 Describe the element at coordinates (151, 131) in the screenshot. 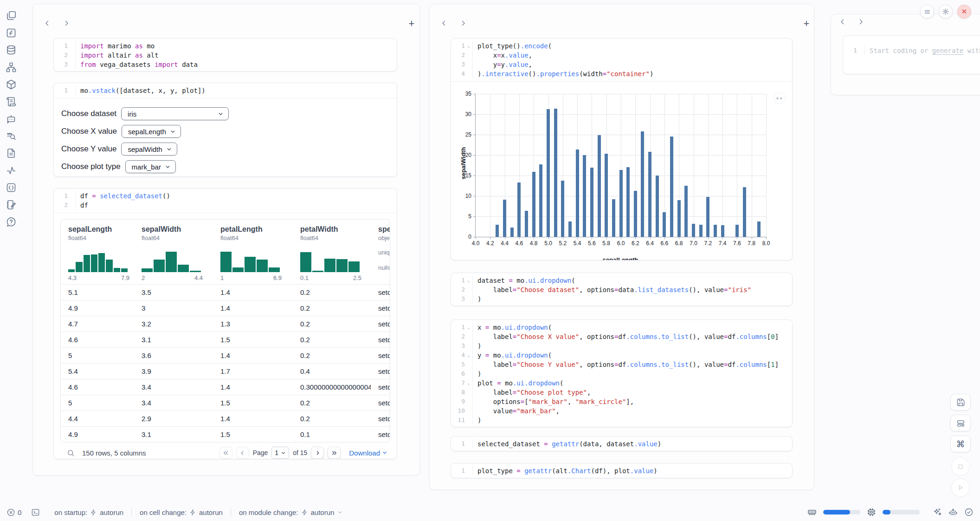

I see `x-value-select: sepalLength` at that location.